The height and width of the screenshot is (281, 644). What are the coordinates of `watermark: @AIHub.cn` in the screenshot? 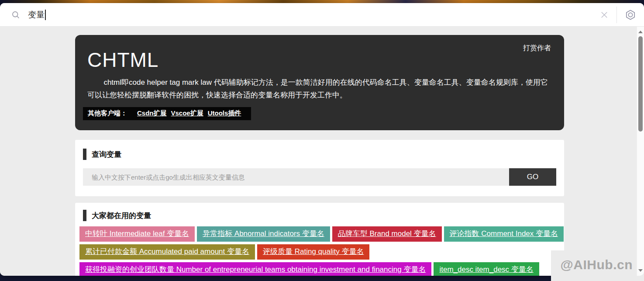 It's located at (597, 266).